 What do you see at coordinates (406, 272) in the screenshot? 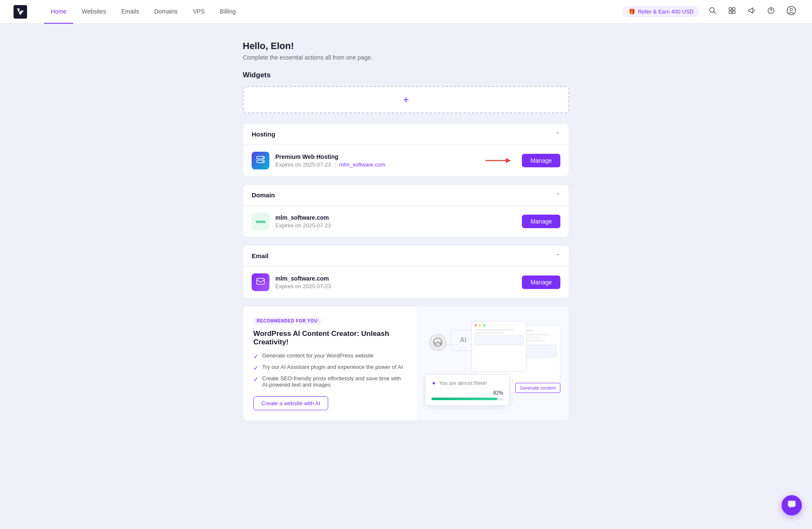
I see `email-section-card: Email ⌃ mlm_software.com Expires on 2025…` at bounding box center [406, 272].